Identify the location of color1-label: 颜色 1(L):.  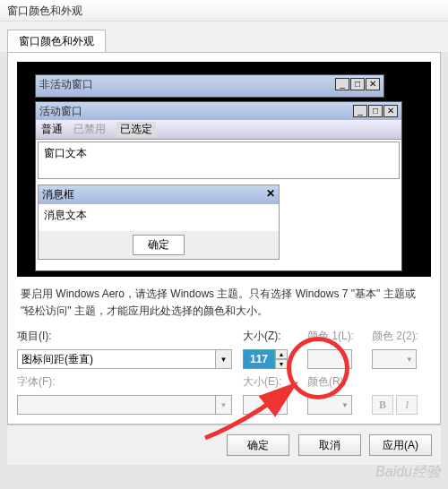
(334, 337).